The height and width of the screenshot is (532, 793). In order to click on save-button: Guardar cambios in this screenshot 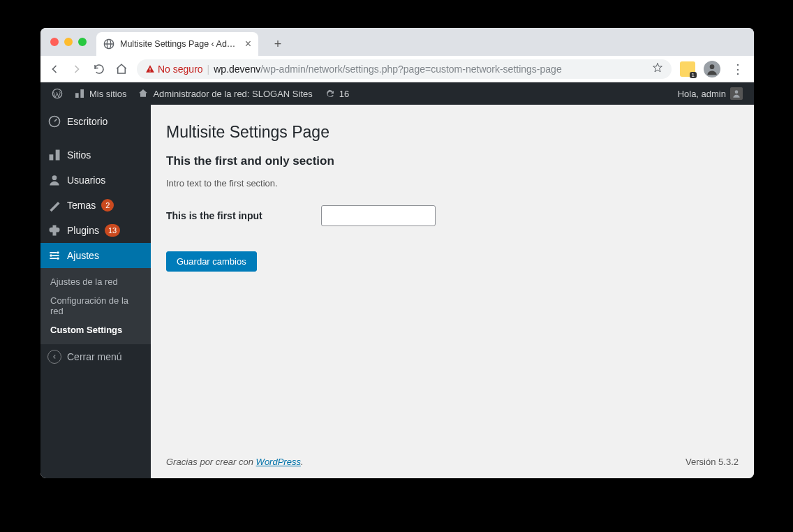, I will do `click(212, 261)`.